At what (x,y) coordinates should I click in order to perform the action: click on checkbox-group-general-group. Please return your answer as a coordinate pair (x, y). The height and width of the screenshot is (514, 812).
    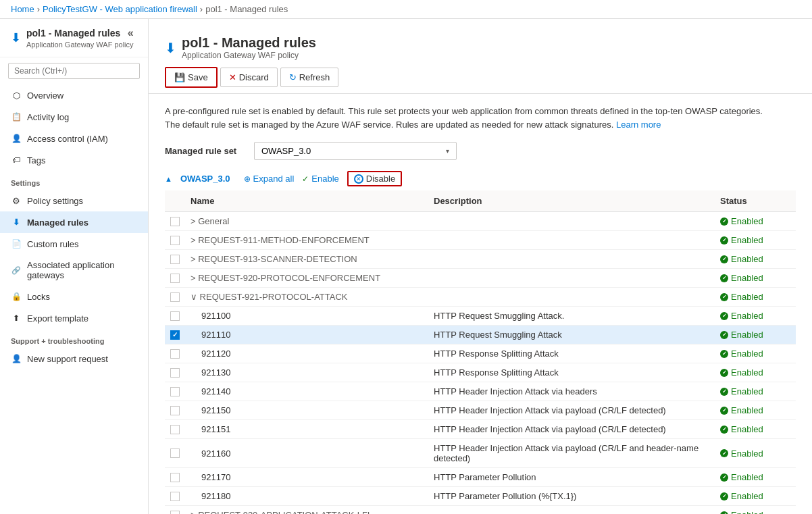
    Looking at the image, I should click on (175, 222).